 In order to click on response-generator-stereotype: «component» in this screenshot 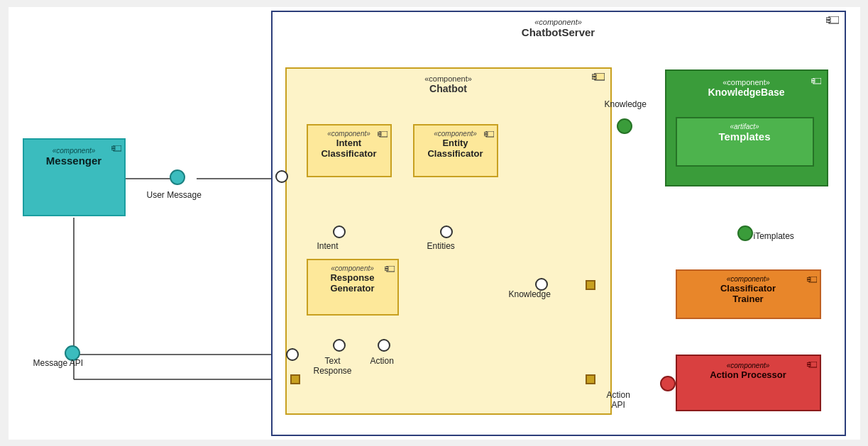, I will do `click(353, 268)`.